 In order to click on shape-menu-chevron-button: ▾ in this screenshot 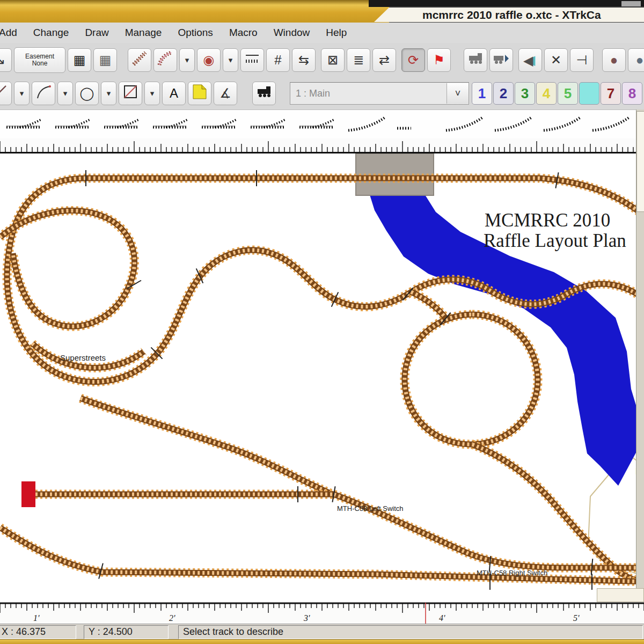, I will do `click(152, 93)`.